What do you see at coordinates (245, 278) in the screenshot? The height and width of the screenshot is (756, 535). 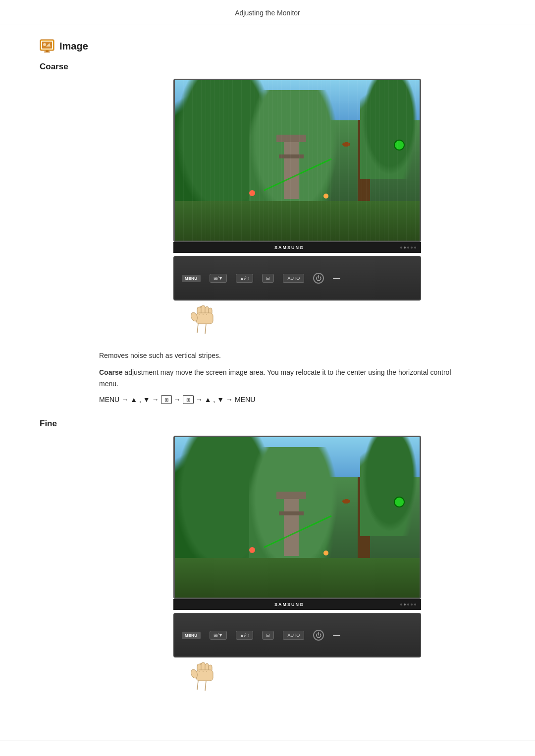 I see `ctrl-btn2-coarse: ▲/◌` at bounding box center [245, 278].